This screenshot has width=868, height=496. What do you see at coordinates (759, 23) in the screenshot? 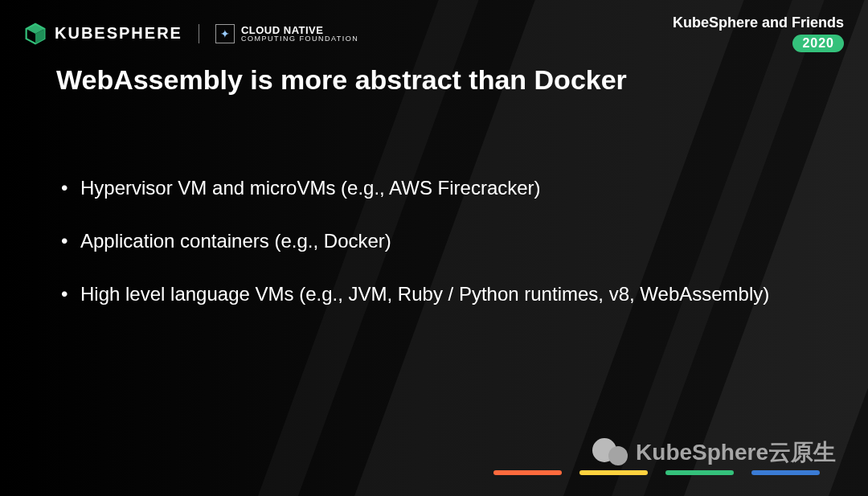
I see `event-title: KubeSphere and Friends` at bounding box center [759, 23].